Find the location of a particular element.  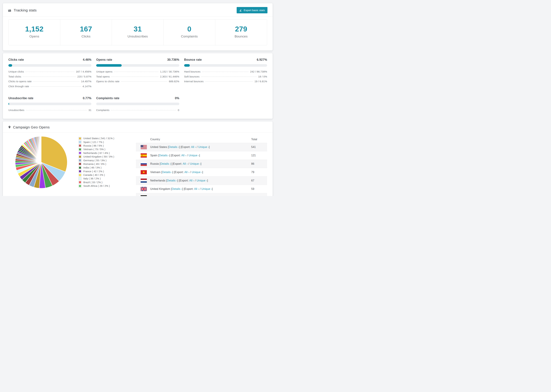

legend-label: South Africa ( 29 / 2% ) is located at coordinates (97, 186).